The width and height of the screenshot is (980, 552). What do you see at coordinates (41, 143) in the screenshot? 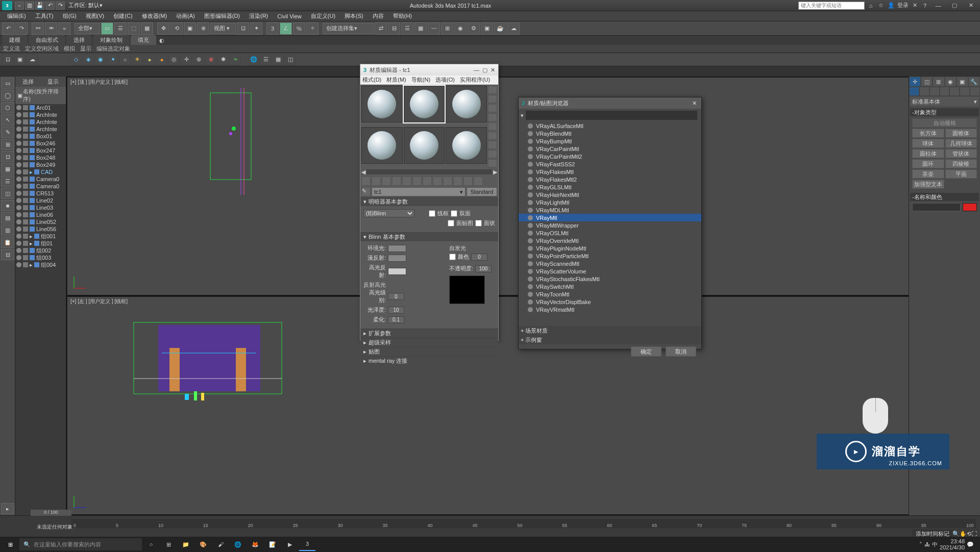
I see `scene-item: Box246` at bounding box center [41, 143].